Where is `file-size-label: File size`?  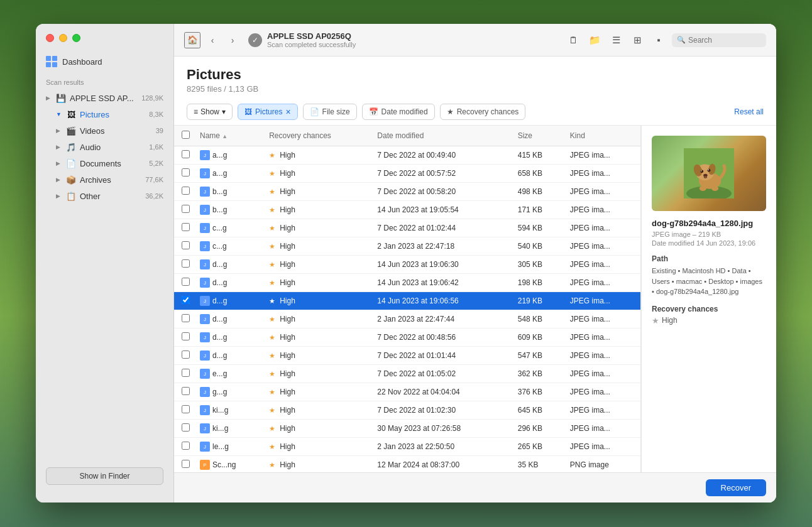 file-size-label: File size is located at coordinates (336, 112).